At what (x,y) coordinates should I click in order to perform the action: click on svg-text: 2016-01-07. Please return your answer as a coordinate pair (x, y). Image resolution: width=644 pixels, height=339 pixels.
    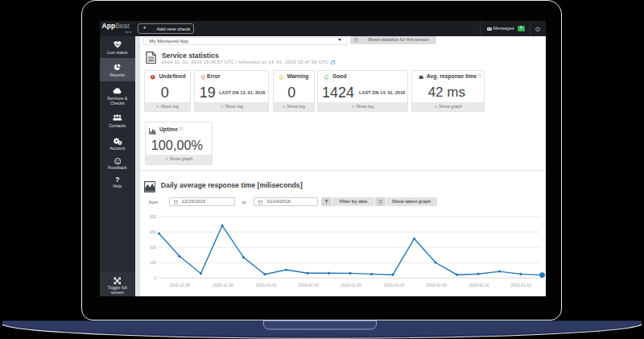
    Looking at the image, I should click on (394, 284).